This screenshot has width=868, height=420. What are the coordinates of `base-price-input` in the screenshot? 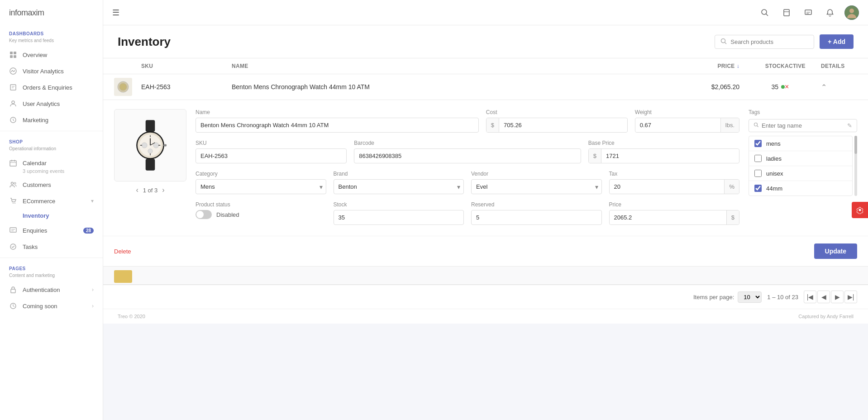 It's located at (670, 156).